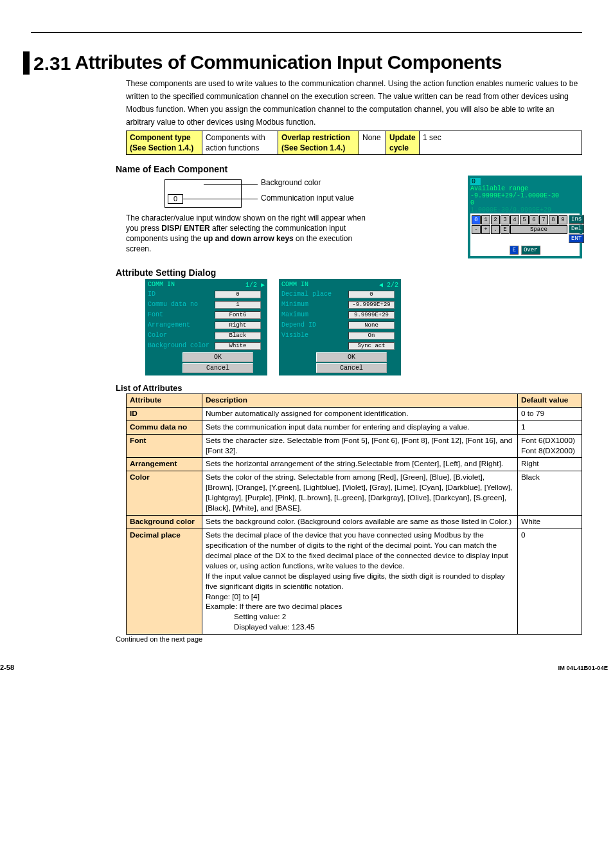 This screenshot has width=613, height=868. Describe the element at coordinates (514, 250) in the screenshot. I see `e-button: E` at that location.